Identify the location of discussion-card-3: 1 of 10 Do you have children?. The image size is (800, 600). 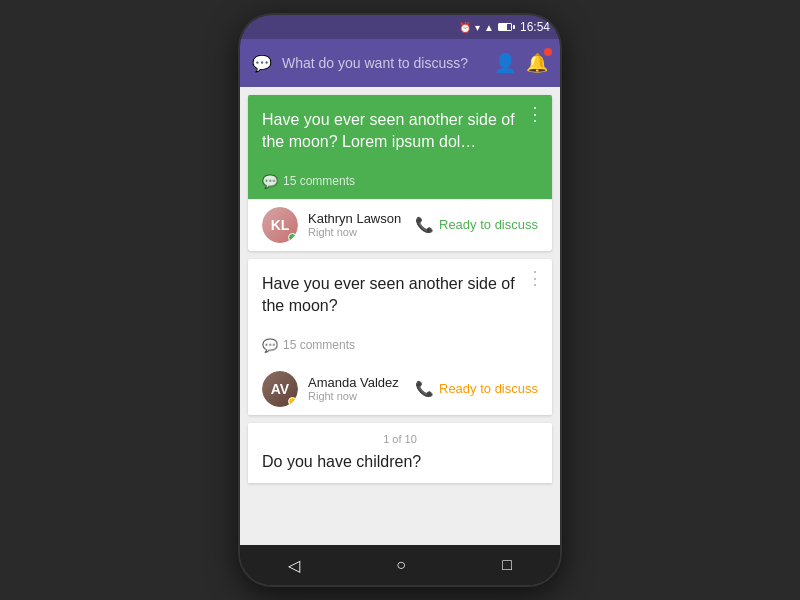
(400, 453).